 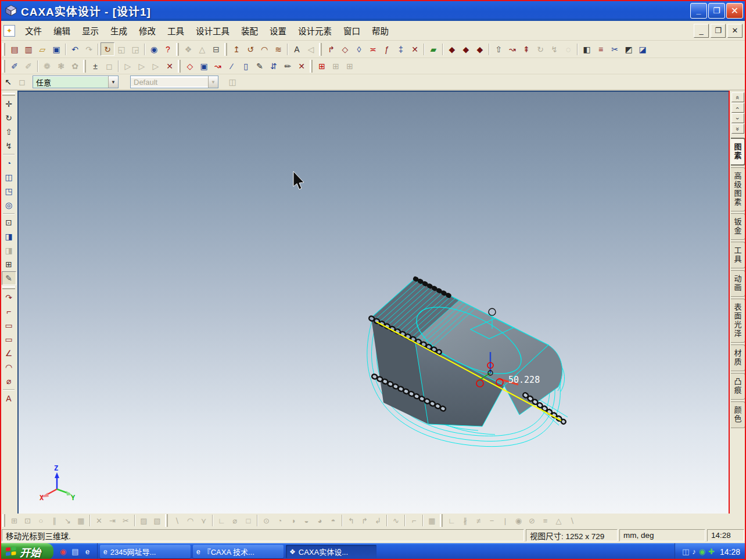 I want to click on render-button: ⊟, so click(x=216, y=49).